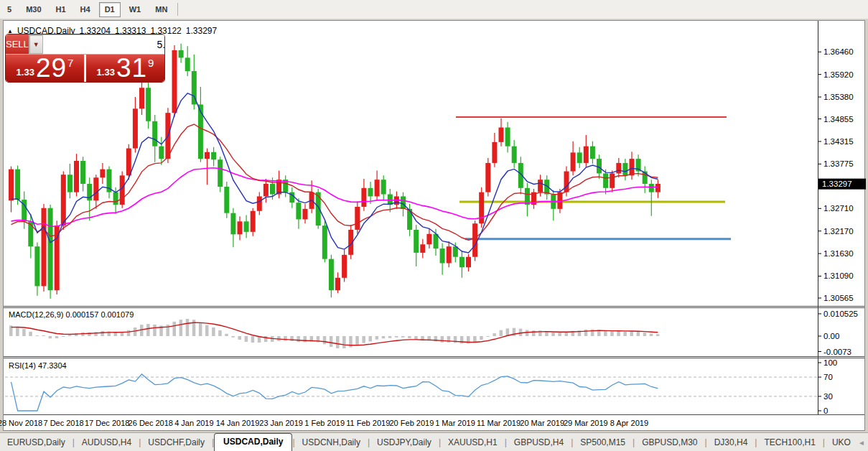 The image size is (868, 451). Describe the element at coordinates (839, 298) in the screenshot. I see `svg-text: 1.30565` at that location.